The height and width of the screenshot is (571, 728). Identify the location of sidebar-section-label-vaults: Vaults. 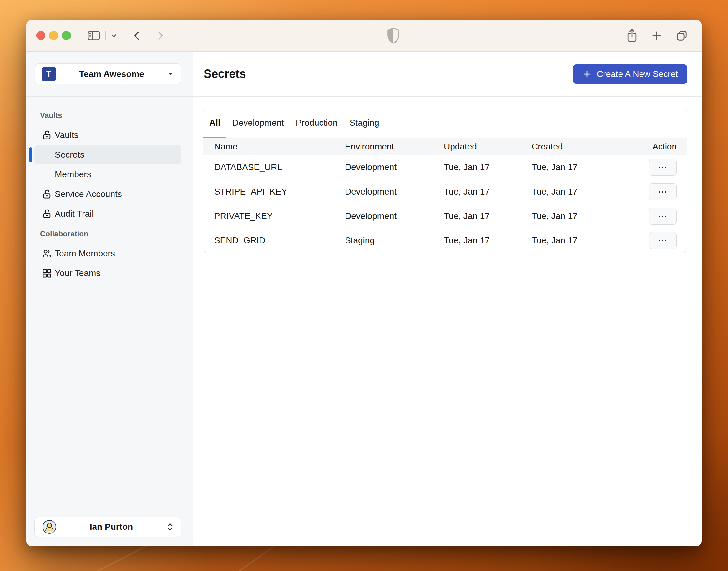
(108, 115).